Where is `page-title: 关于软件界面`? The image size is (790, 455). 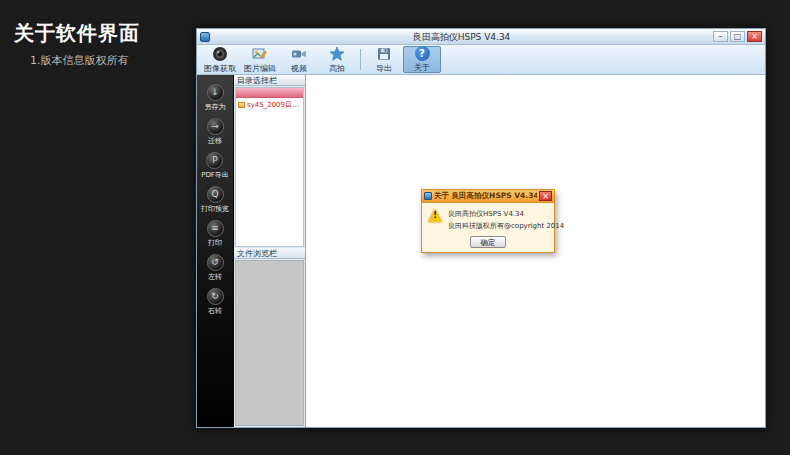 page-title: 关于软件界面 is located at coordinates (77, 34).